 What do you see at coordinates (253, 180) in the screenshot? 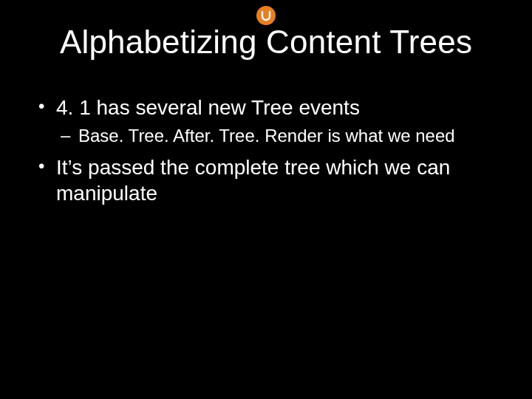
I see `bullet-text: It’s passed the complete tree which we c…` at bounding box center [253, 180].